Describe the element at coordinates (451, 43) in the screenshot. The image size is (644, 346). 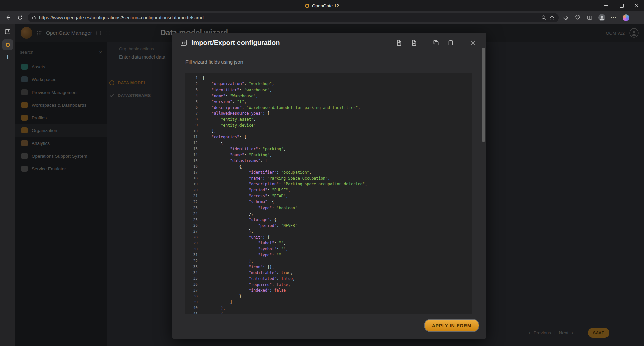
I see `paste-icon` at that location.